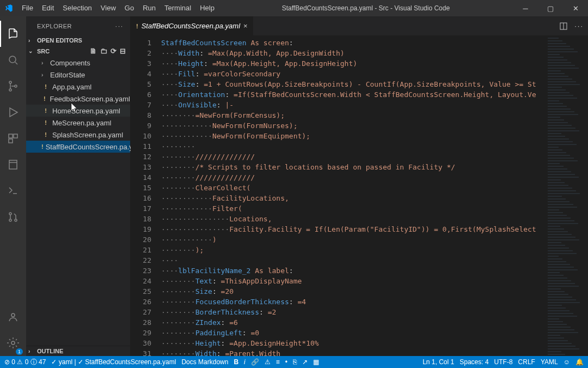 The width and height of the screenshot is (588, 368). Describe the element at coordinates (504, 362) in the screenshot. I see `sb-encoding: UTF-8` at that location.